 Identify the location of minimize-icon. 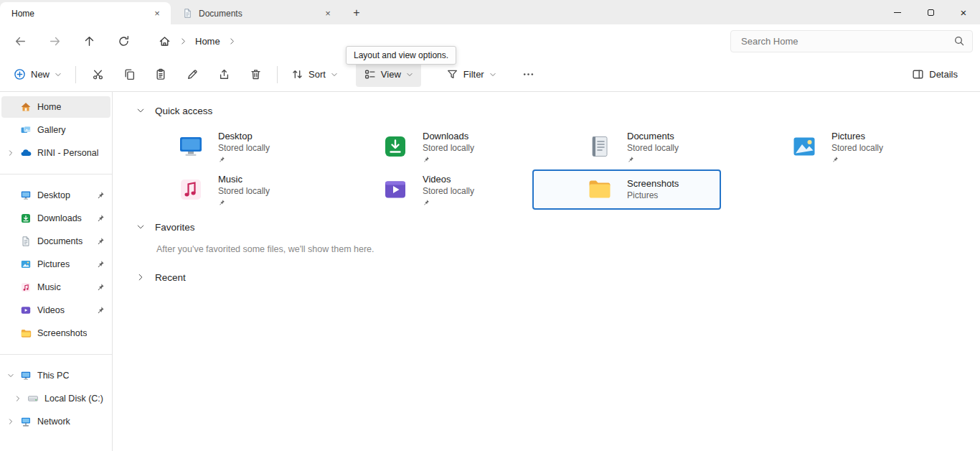
(897, 13).